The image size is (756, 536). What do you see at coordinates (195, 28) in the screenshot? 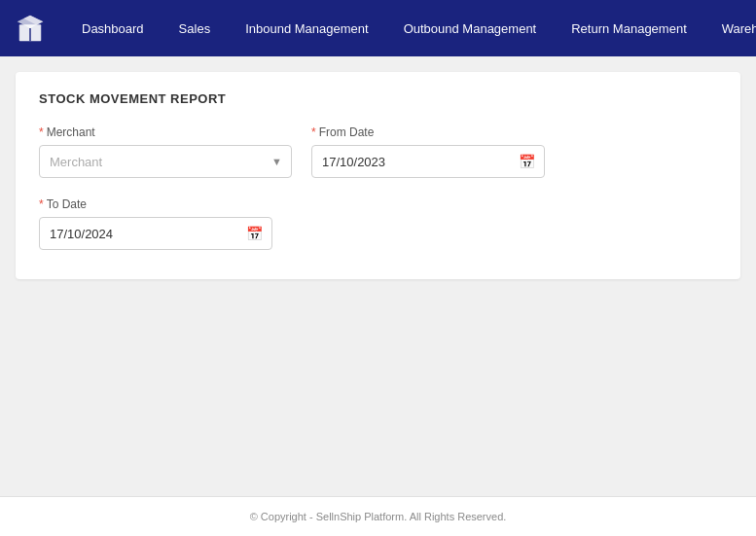
I see `nav-item-sales: Sales` at bounding box center [195, 28].